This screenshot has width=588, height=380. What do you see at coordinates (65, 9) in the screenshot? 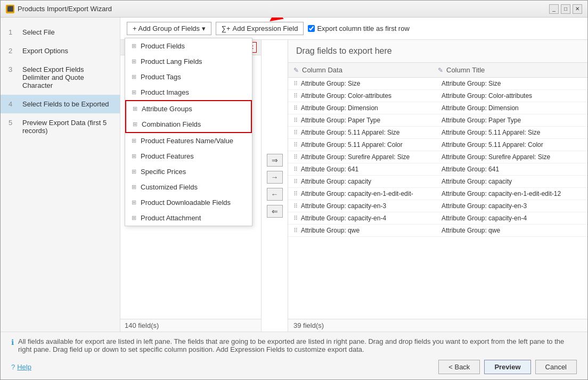
I see `window-title: Products Import/Export Wizard` at bounding box center [65, 9].